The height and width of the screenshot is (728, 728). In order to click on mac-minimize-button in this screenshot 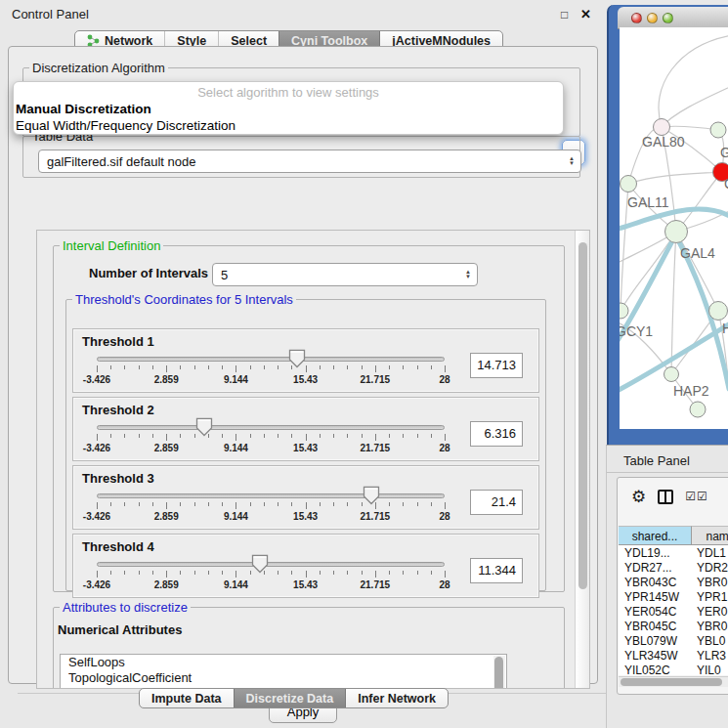, I will do `click(653, 18)`.